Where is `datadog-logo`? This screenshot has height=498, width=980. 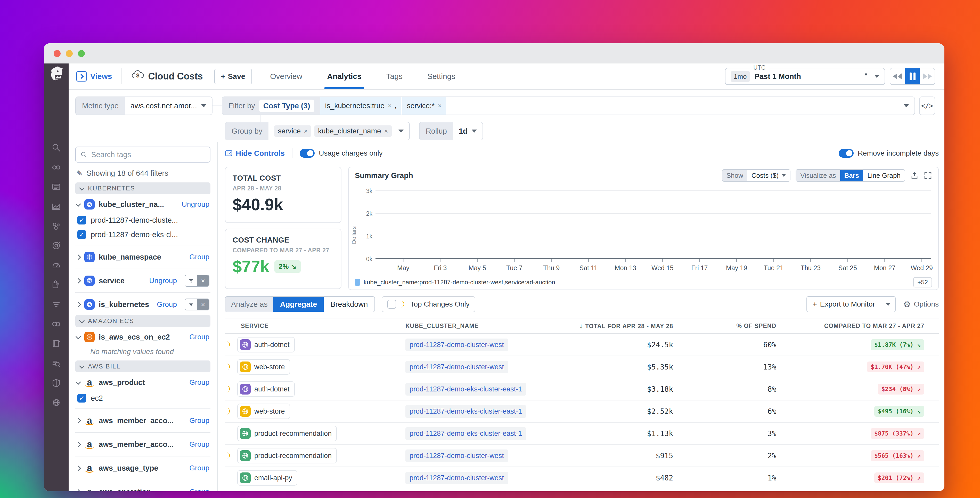
datadog-logo is located at coordinates (56, 75).